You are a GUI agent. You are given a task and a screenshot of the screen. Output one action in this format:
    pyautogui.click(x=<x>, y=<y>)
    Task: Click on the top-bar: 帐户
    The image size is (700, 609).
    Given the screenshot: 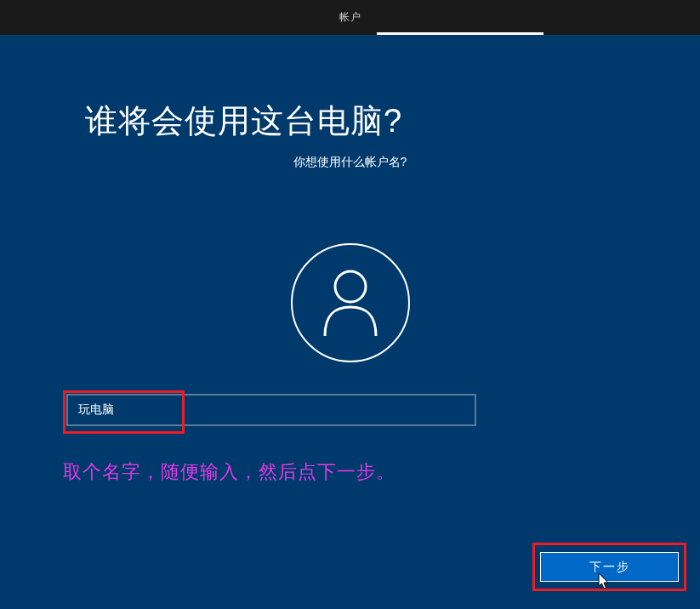 What is the action you would take?
    pyautogui.click(x=350, y=17)
    